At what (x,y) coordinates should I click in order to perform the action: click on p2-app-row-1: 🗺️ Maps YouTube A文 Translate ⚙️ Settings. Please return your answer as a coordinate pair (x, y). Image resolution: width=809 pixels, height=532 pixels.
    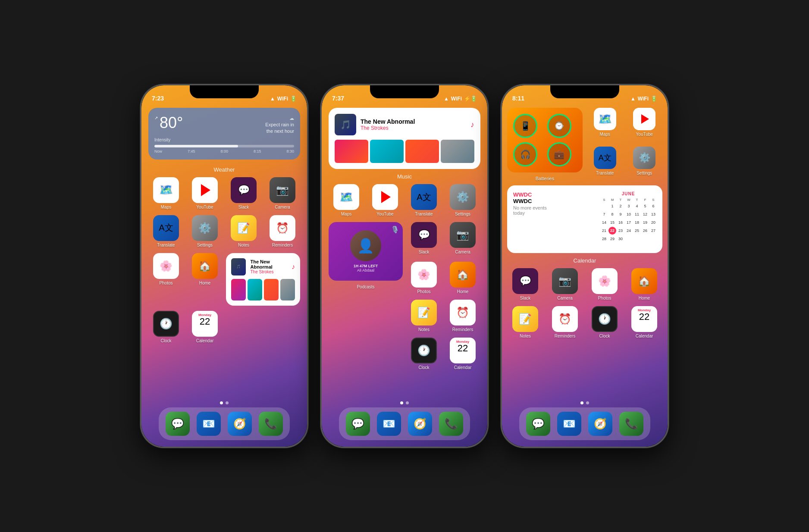
    Looking at the image, I should click on (404, 200).